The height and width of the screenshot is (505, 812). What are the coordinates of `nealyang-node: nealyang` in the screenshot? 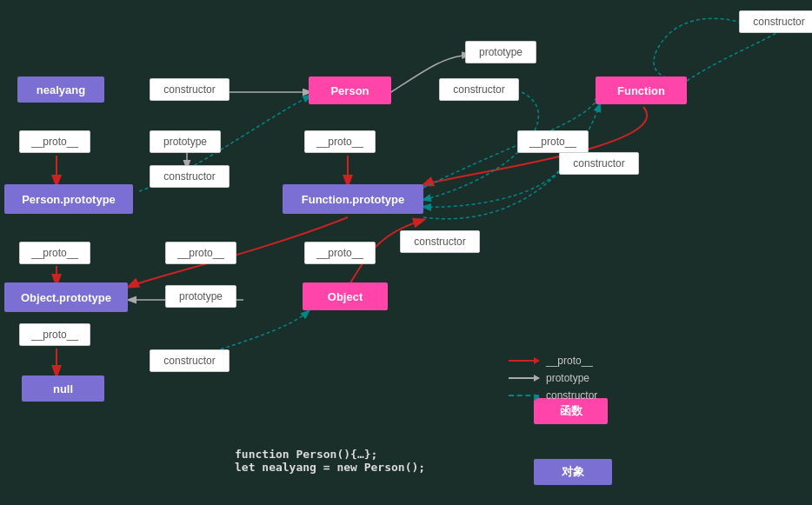 It's located at (61, 90).